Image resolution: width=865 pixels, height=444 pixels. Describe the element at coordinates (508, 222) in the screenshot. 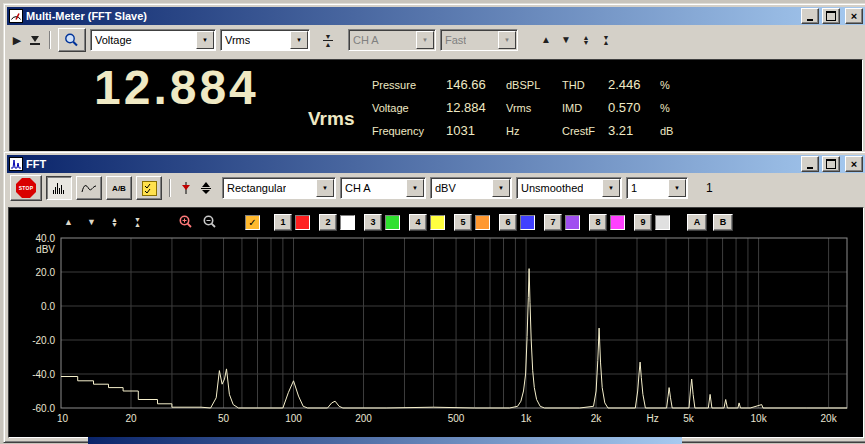

I see `overlay-button-6: 6` at that location.